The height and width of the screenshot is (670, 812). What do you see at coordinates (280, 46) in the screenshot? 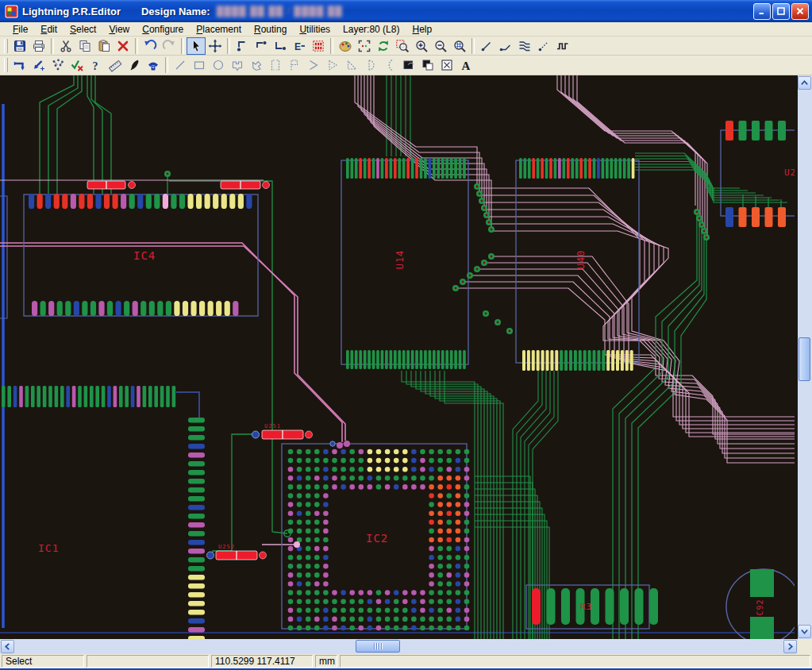
I see `route-corner-3-button` at bounding box center [280, 46].